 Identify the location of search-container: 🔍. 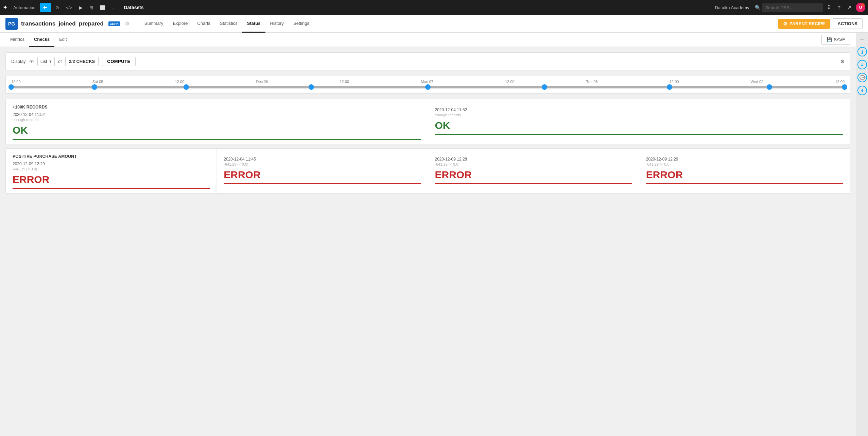
(789, 7).